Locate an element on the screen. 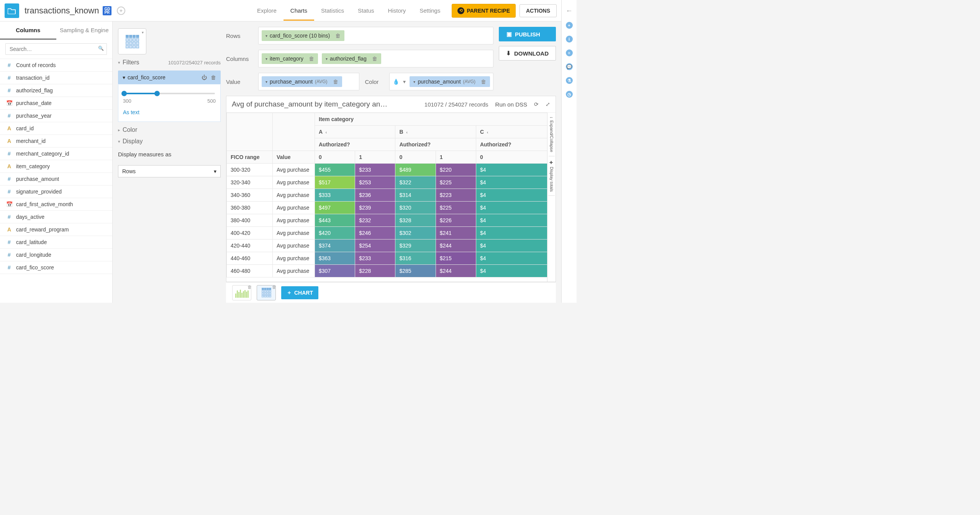 The width and height of the screenshot is (980, 515). pivot-value-cell: $239 is located at coordinates (375, 208).